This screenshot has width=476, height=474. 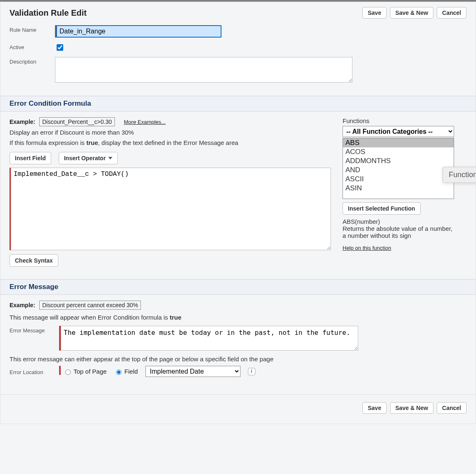 What do you see at coordinates (398, 161) in the screenshot?
I see `function-item: ADDMONTHS` at bounding box center [398, 161].